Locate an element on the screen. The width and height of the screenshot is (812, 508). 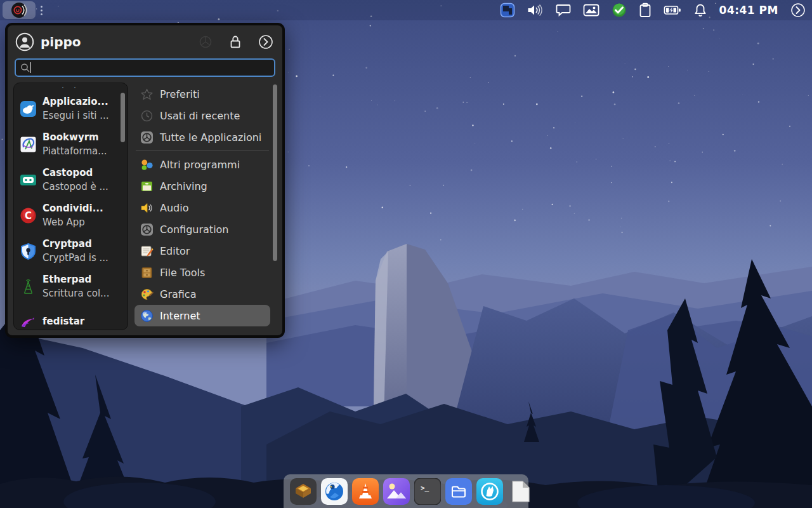
app-desc: CryptPad is ... is located at coordinates (75, 258).